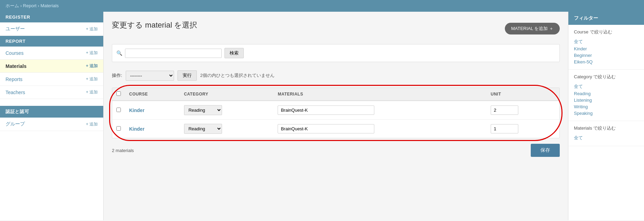 Image resolution: width=644 pixels, height=221 pixels. What do you see at coordinates (606, 113) in the screenshot?
I see `filter-category-speaking: Speaking` at bounding box center [606, 113].